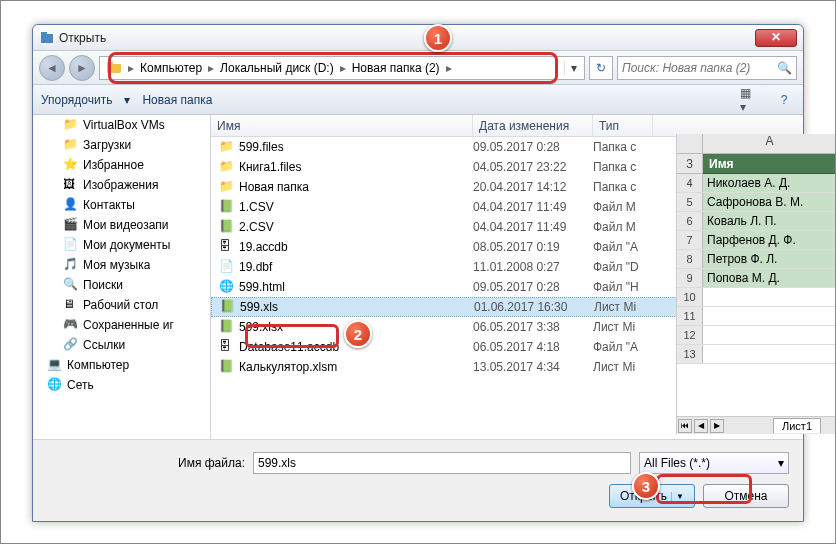 The image size is (836, 544). I want to click on search-box: 🔍, so click(707, 68).